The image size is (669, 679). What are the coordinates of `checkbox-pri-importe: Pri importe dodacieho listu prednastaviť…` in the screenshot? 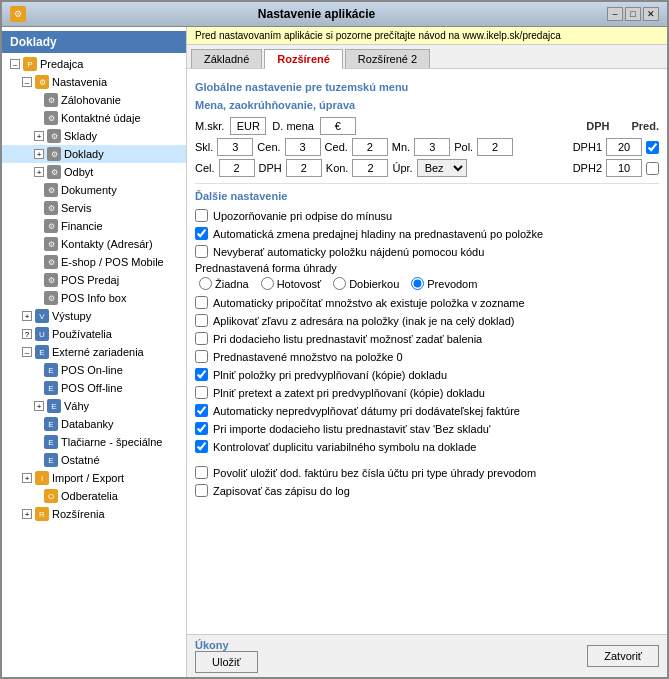 It's located at (427, 428).